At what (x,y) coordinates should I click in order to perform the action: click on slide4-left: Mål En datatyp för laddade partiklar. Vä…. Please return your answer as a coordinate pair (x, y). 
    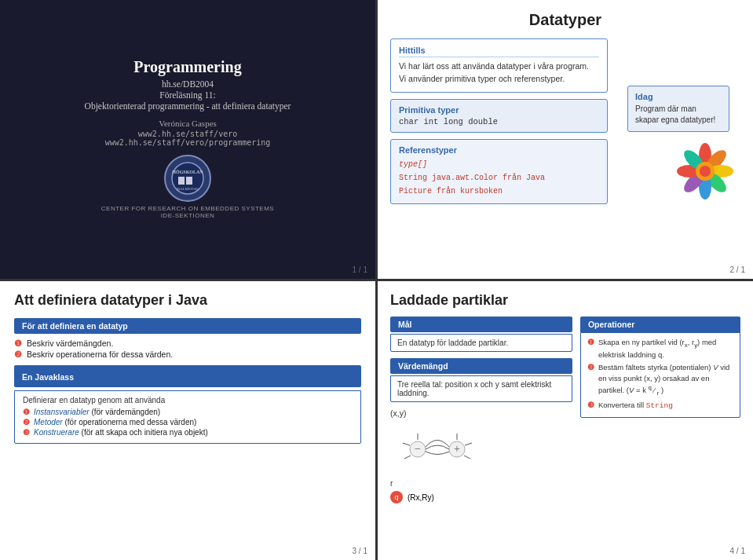
    Looking at the image, I should click on (481, 410).